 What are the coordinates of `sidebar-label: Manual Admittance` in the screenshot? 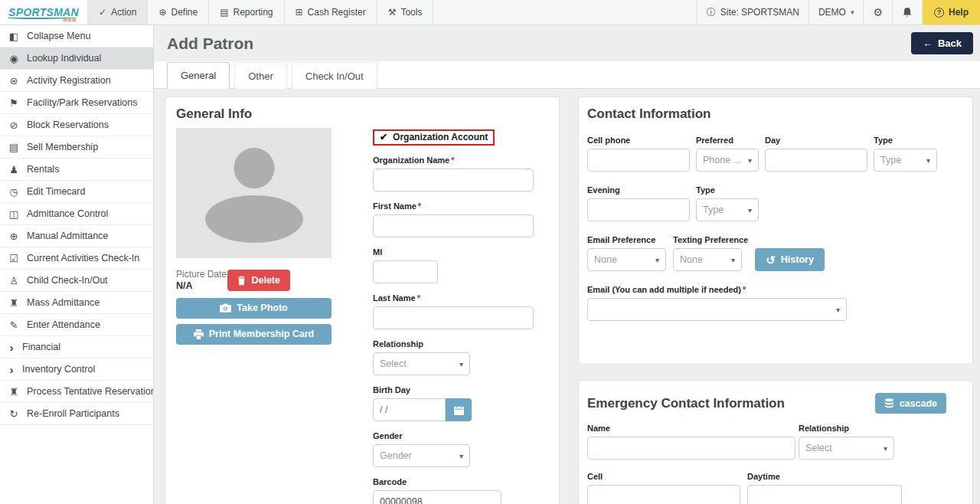 It's located at (67, 236).